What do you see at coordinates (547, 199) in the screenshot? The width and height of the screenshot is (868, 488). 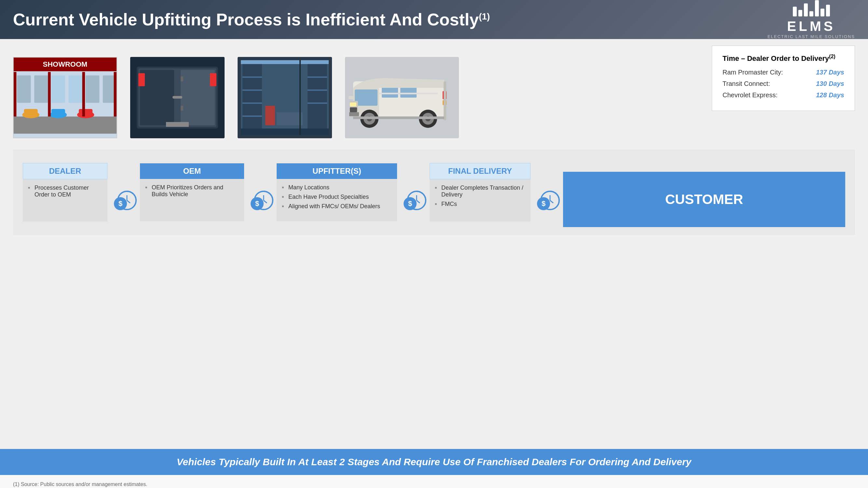 I see `money-clock-icon-4: $` at bounding box center [547, 199].